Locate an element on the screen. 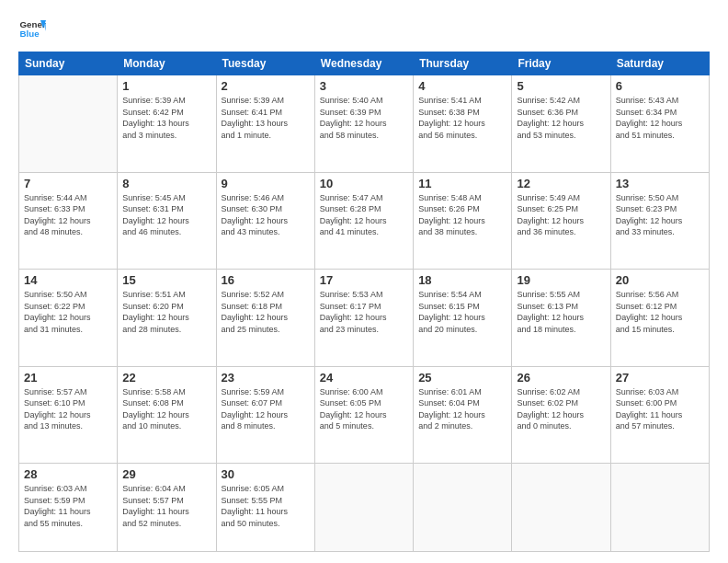 The image size is (728, 563). day-number: 21 is located at coordinates (68, 377).